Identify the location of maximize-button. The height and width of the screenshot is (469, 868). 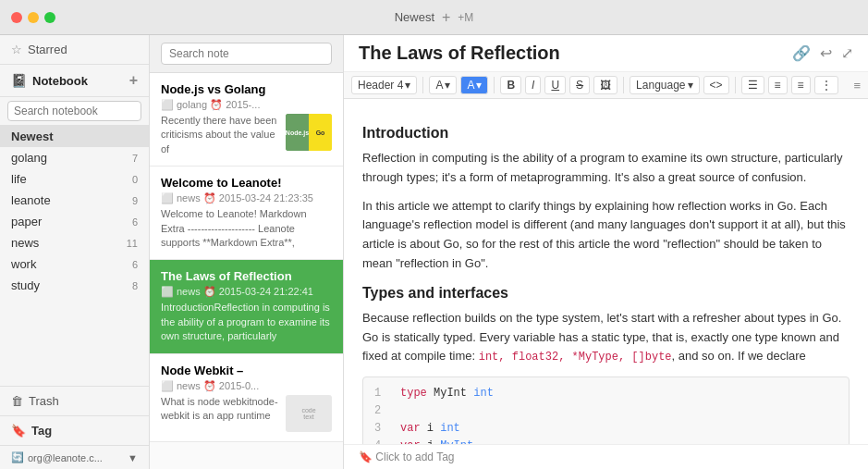
(50, 18).